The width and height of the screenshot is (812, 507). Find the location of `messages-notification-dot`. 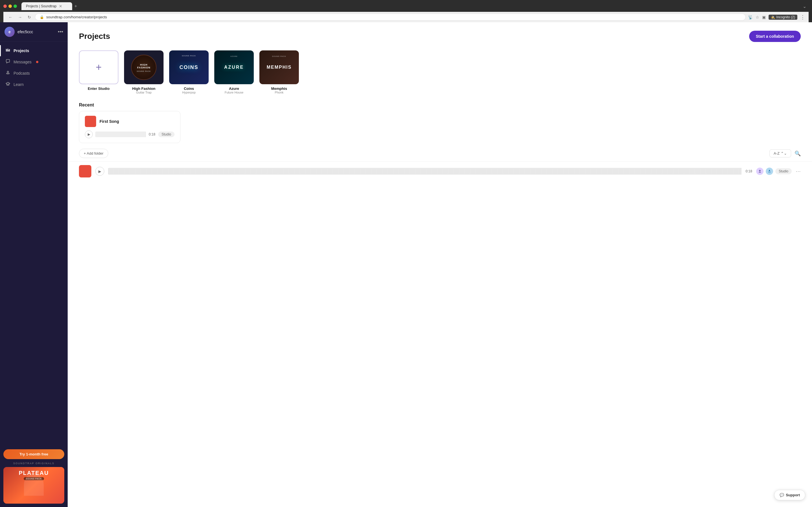

messages-notification-dot is located at coordinates (37, 62).